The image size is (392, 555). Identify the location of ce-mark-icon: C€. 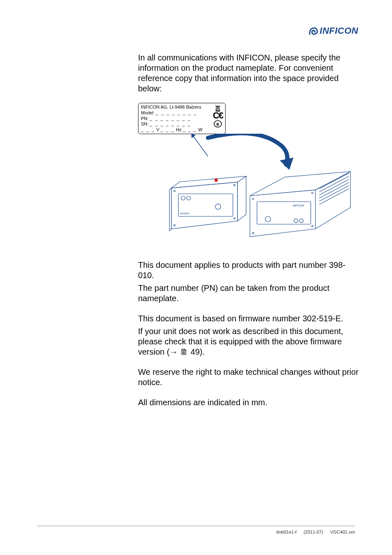
(218, 116).